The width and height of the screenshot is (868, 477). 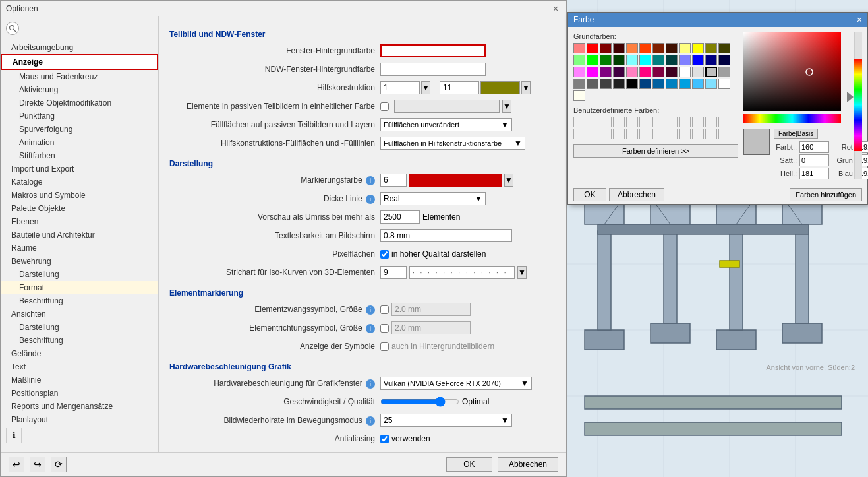 I want to click on anzeige-checkbox, so click(x=385, y=347).